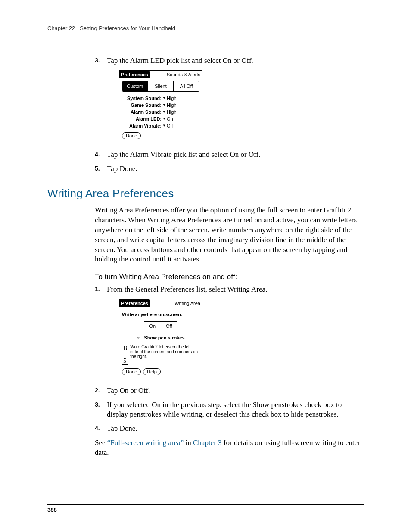  What do you see at coordinates (153, 327) in the screenshot?
I see `toggle-on: On` at bounding box center [153, 327].